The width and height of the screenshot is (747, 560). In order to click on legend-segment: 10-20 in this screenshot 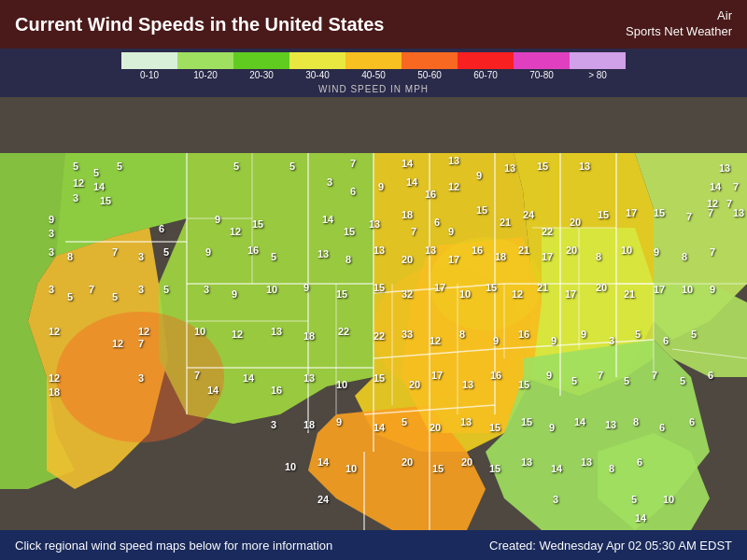, I will do `click(205, 66)`.